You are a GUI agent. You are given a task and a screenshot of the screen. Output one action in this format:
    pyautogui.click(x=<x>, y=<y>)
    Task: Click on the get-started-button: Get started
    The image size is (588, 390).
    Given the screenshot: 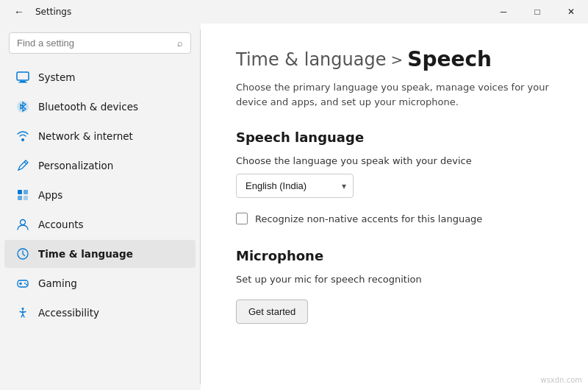 What is the action you would take?
    pyautogui.click(x=272, y=312)
    